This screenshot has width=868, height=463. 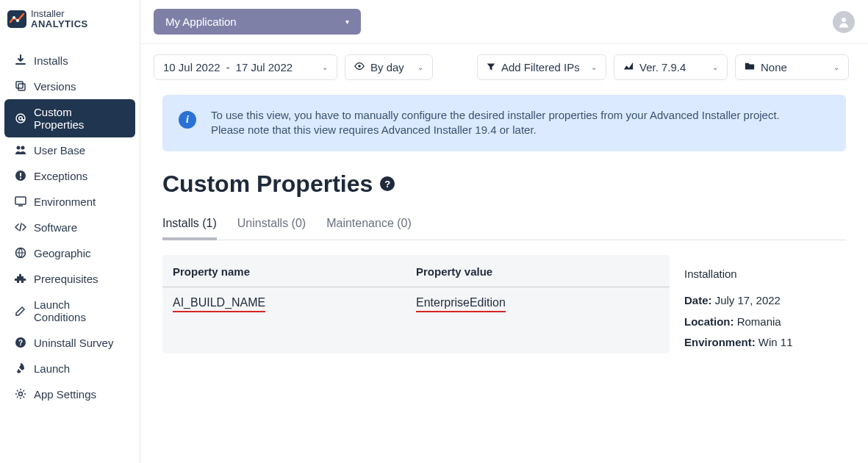 I want to click on code-icon, so click(x=21, y=227).